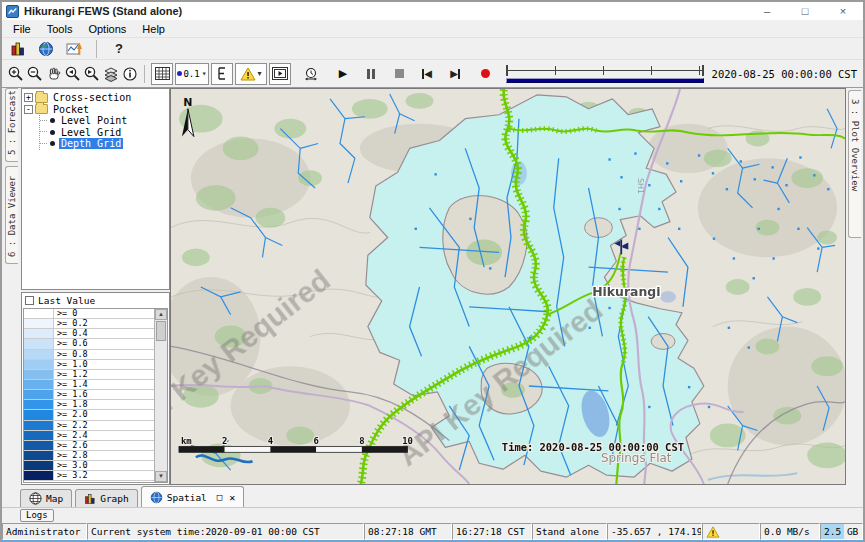 This screenshot has height=542, width=865. Describe the element at coordinates (251, 74) in the screenshot. I see `warnings-dropdown: ▾` at that location.